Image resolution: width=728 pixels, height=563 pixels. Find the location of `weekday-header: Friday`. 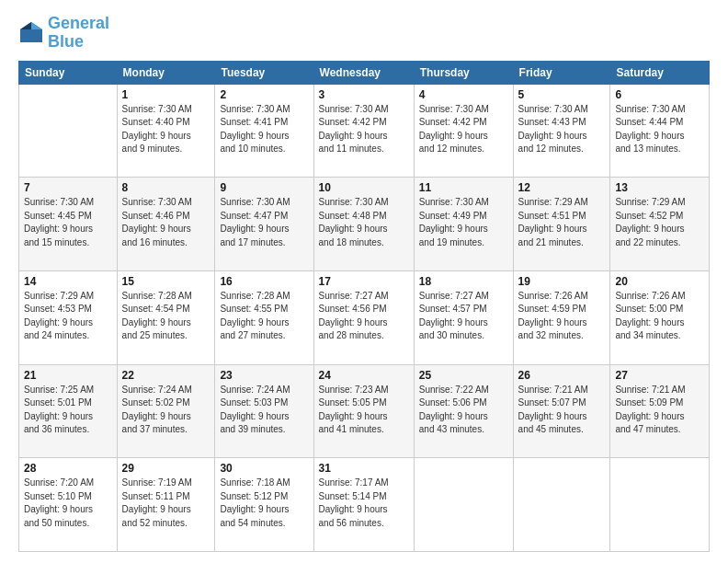

weekday-header: Friday is located at coordinates (562, 72).